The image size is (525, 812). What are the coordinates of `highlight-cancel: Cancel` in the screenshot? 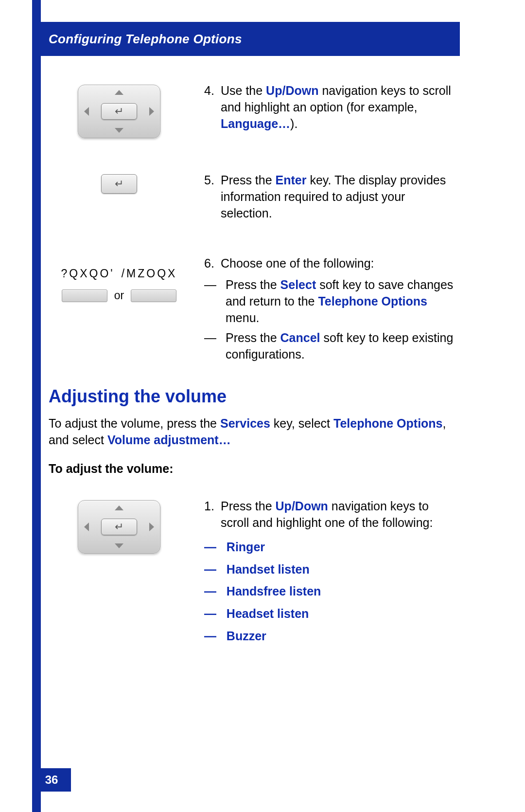 It's located at (300, 338).